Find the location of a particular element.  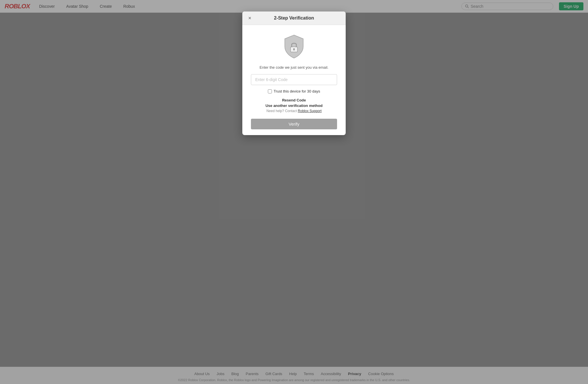

roblox-support-link: Roblox Support is located at coordinates (310, 111).